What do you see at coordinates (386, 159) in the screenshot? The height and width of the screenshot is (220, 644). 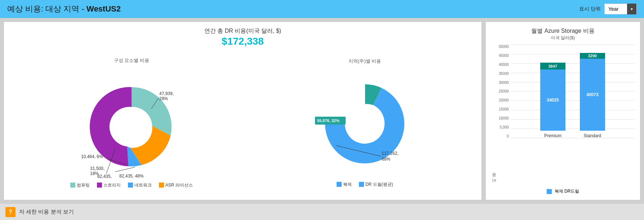 I see `svg-text: 68%` at bounding box center [386, 159].